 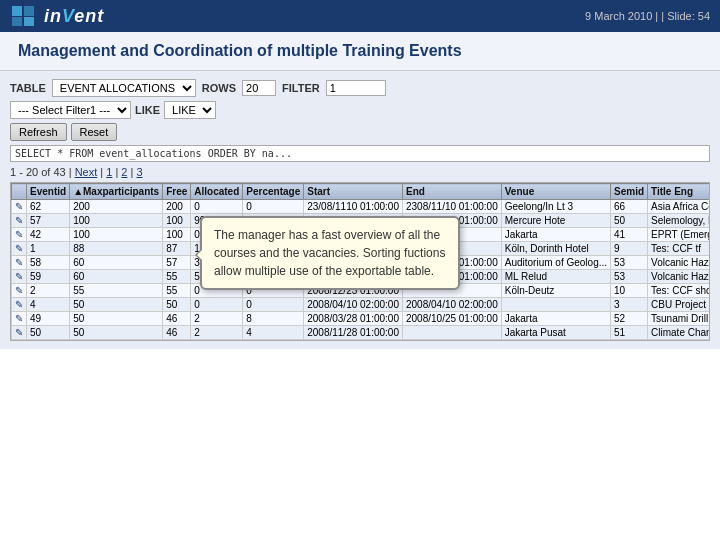 What do you see at coordinates (679, 305) in the screenshot?
I see `data-cell: CBU Project Flarning...` at bounding box center [679, 305].